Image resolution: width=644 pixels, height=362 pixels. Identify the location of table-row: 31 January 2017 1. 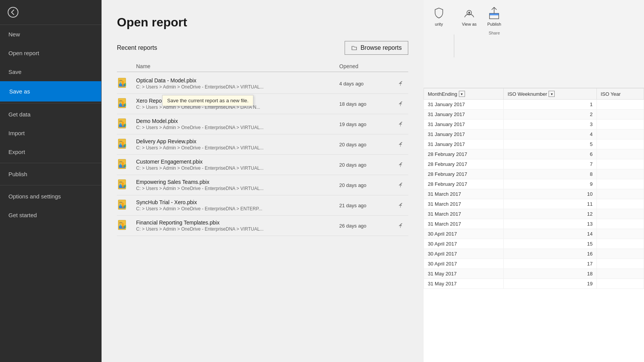
(534, 105).